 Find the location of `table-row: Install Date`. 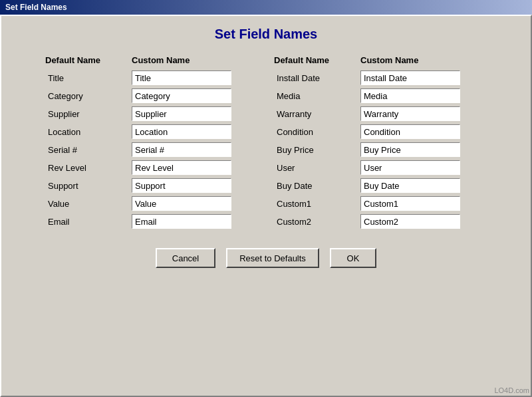

table-row: Install Date is located at coordinates (380, 78).